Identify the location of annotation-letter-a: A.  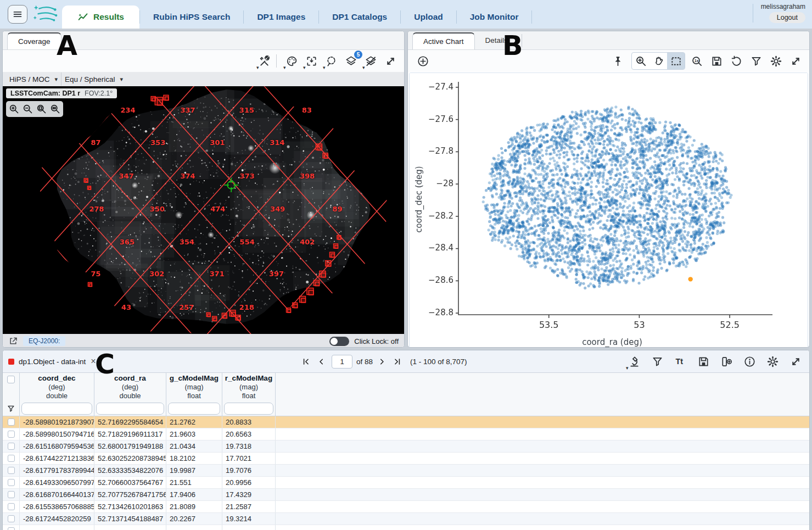
(67, 46).